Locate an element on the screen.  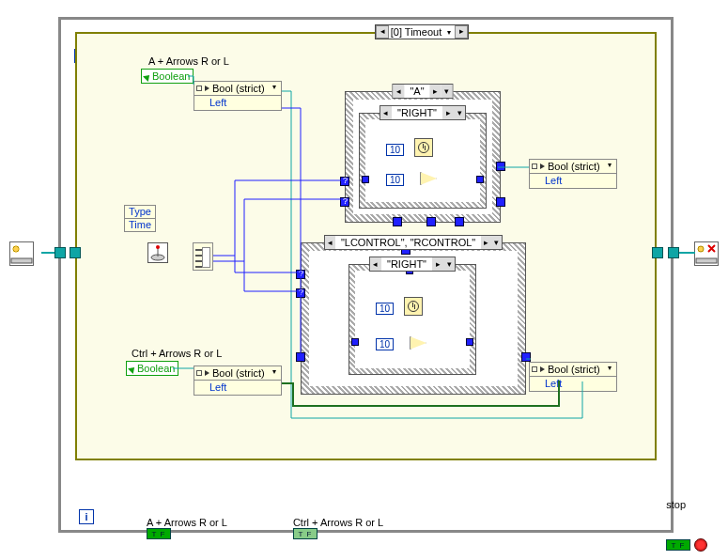
boolean-ref-a: Boolean is located at coordinates (167, 76).